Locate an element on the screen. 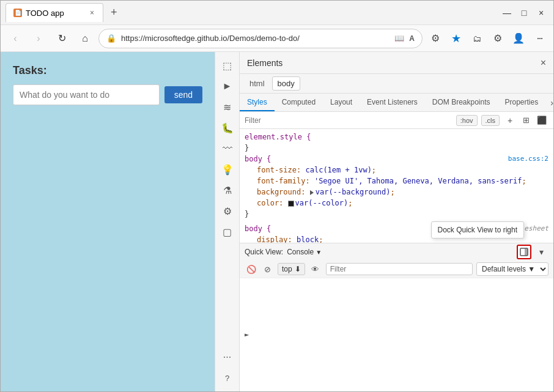 The width and height of the screenshot is (554, 392). help-icon: ? is located at coordinates (227, 378).